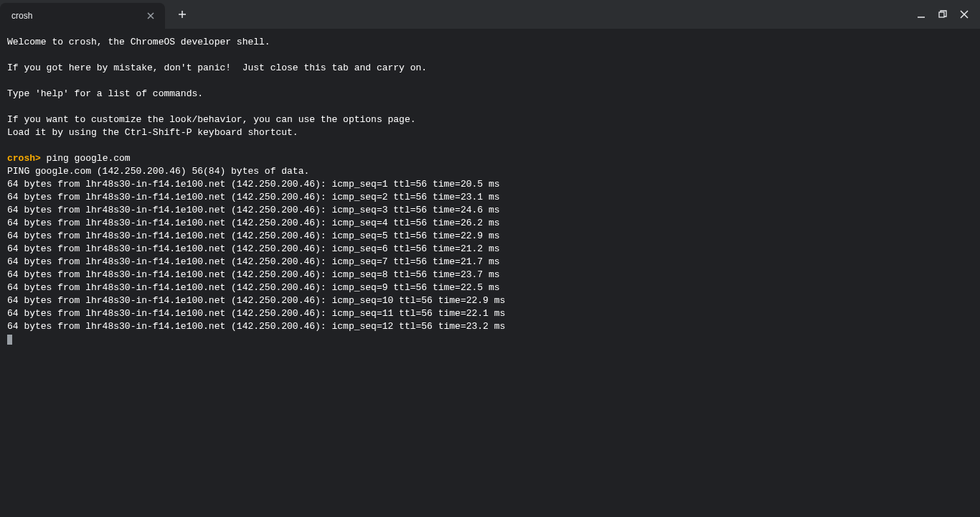 The width and height of the screenshot is (980, 517). What do you see at coordinates (86, 158) in the screenshot?
I see `command-text: ping google.com` at bounding box center [86, 158].